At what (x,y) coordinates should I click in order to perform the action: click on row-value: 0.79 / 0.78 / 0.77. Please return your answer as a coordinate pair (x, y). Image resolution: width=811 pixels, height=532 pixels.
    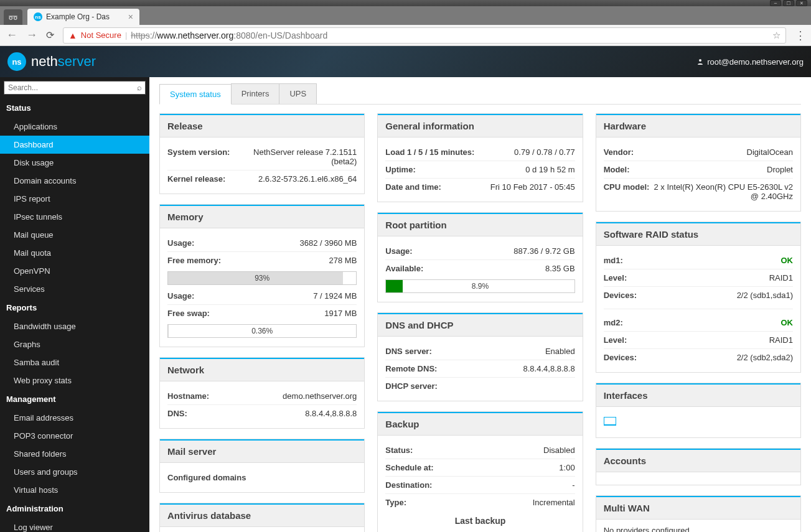
    Looking at the image, I should click on (545, 152).